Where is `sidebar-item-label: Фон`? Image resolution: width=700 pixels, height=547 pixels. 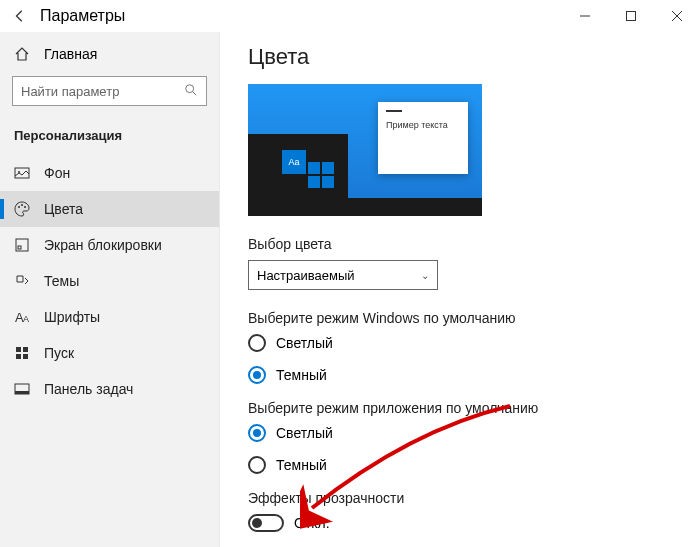
sidebar-item-label: Фон is located at coordinates (57, 173).